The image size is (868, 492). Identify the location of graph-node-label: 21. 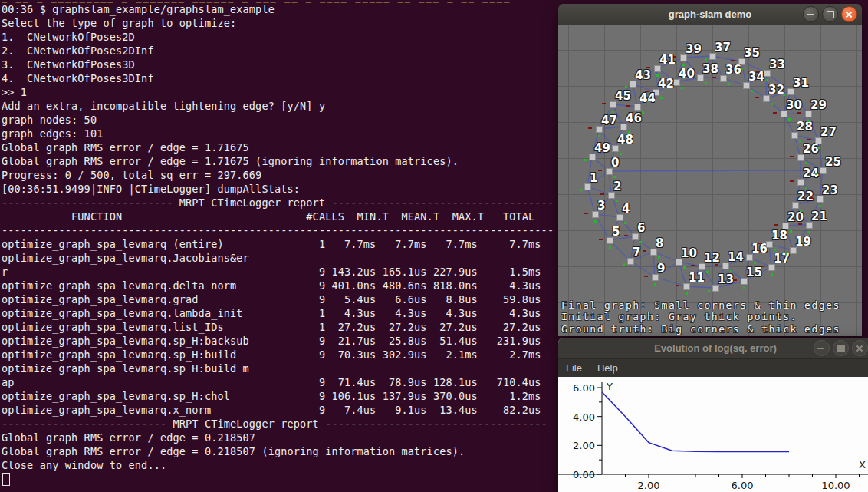
(819, 216).